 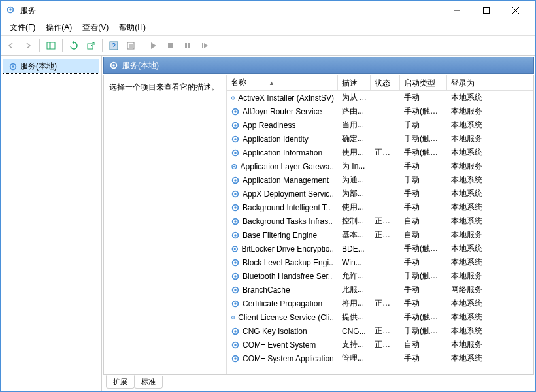 What do you see at coordinates (11, 10) in the screenshot?
I see `services-icon` at bounding box center [11, 10].